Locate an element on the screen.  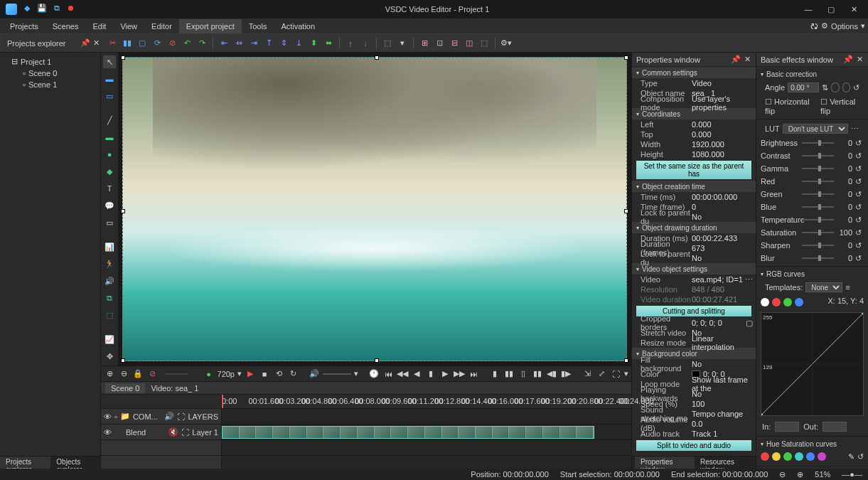
saveall-icon: ⧉ is located at coordinates (57, 9).